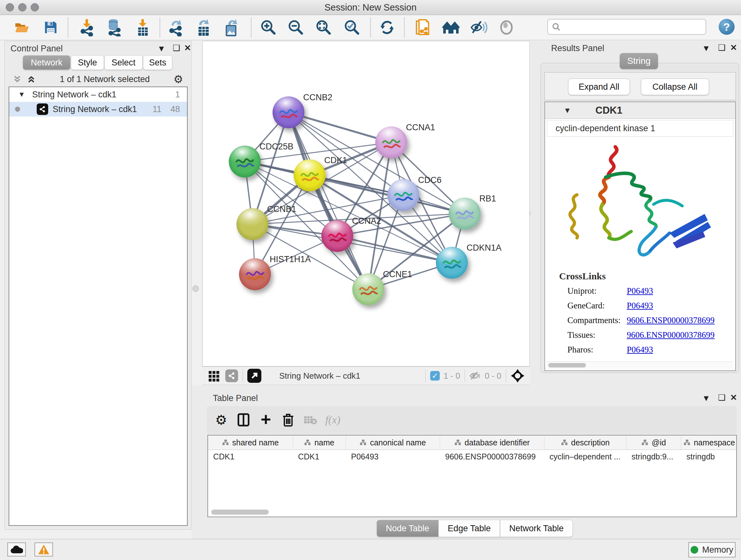 The height and width of the screenshot is (560, 741). Describe the element at coordinates (492, 442) in the screenshot. I see `column-header-database-identifier: database identifier` at that location.